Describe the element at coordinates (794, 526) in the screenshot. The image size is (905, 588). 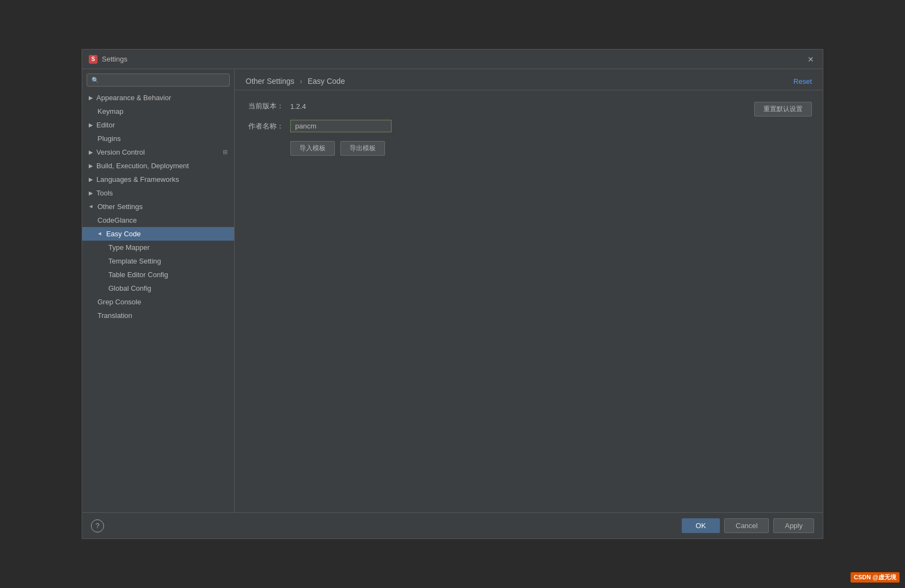
I see `apply-button: Apply` at that location.